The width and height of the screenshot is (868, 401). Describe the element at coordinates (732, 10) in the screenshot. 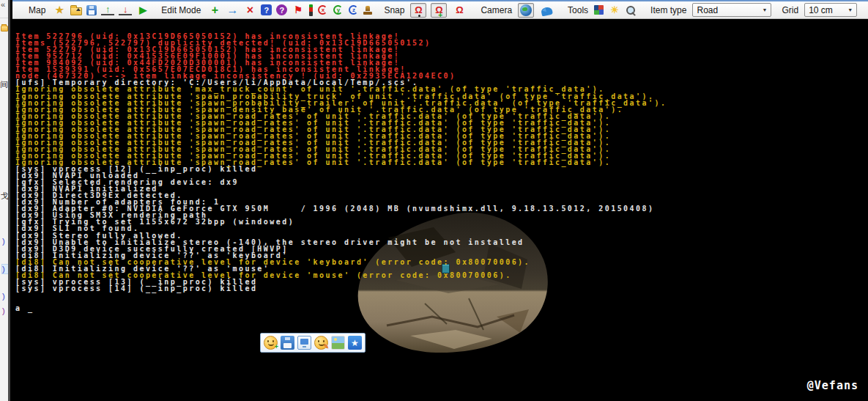

I see `item-type-select: Road▼` at that location.